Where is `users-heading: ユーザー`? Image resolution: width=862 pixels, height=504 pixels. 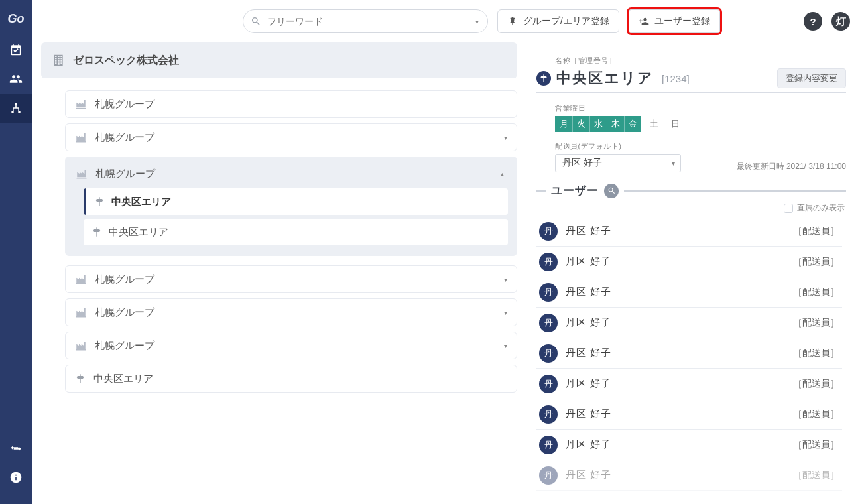
users-heading: ユーザー is located at coordinates (575, 191).